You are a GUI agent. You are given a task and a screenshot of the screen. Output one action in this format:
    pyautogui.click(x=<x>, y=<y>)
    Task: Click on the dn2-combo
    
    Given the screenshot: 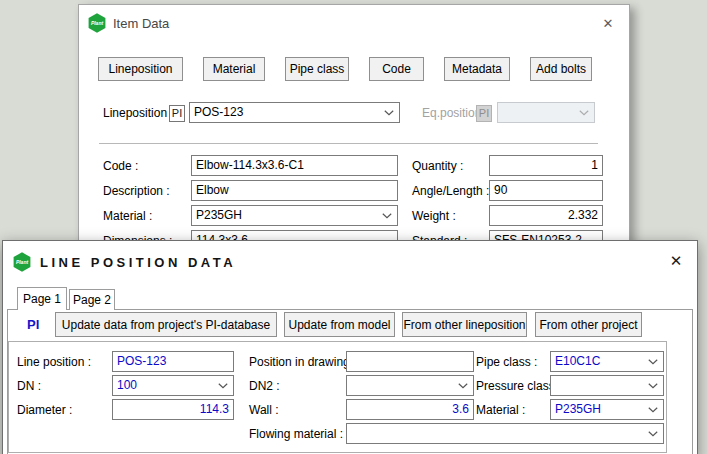 What is the action you would take?
    pyautogui.click(x=410, y=386)
    